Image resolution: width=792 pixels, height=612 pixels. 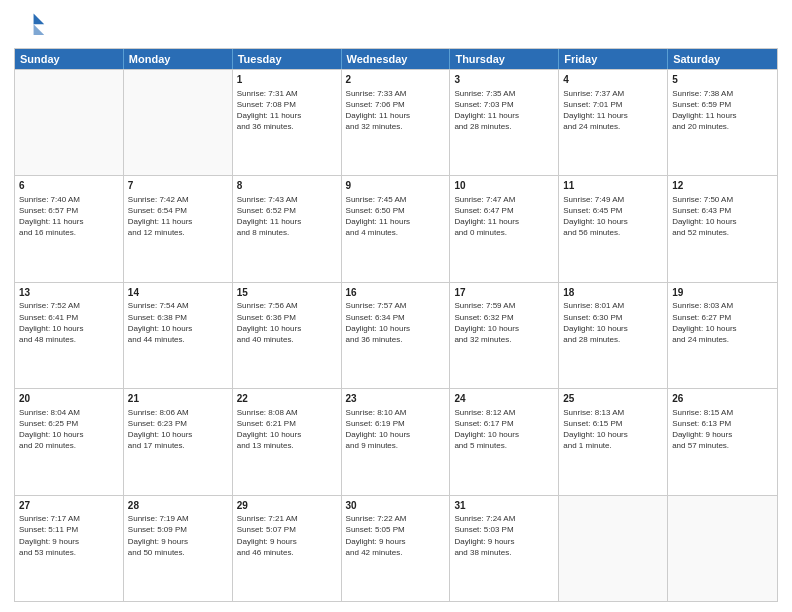 I want to click on cal-cell: 18Sunrise: 8:01 AM Sunset: 6:30 PM Dayli…, so click(x=614, y=336).